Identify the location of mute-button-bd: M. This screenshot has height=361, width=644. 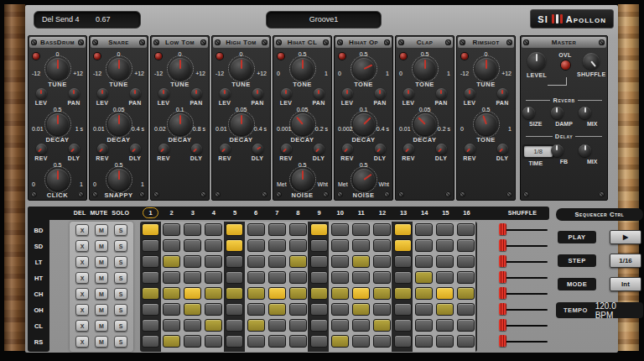
(101, 230).